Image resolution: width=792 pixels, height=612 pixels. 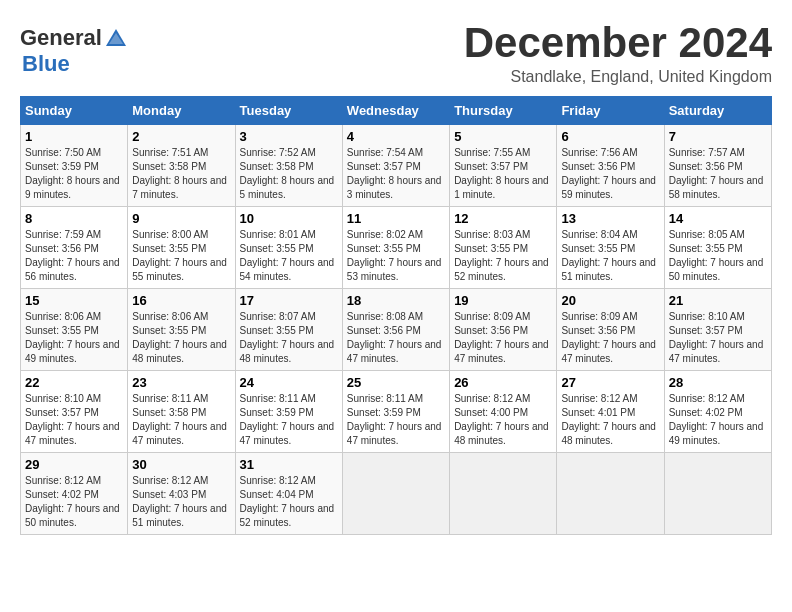 I want to click on day-info: Sunrise: 8:03 AMSunset: 3:55 PMDaylight:…, so click(x=503, y=256).